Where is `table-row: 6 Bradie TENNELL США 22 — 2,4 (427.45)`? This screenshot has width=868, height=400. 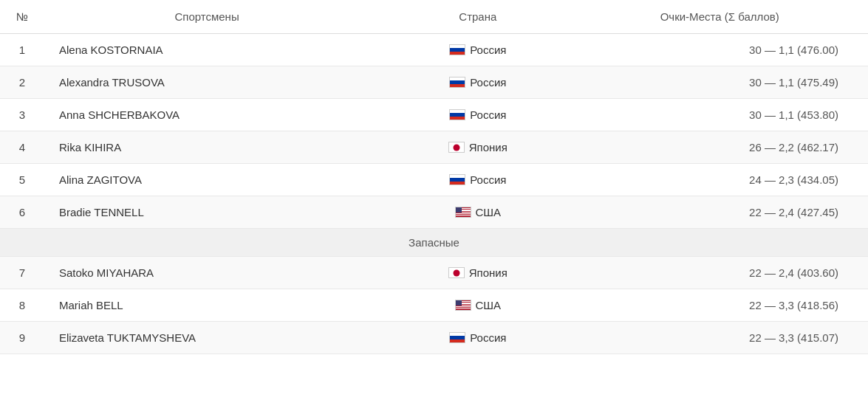
table-row: 6 Bradie TENNELL США 22 — 2,4 (427.45) is located at coordinates (434, 213).